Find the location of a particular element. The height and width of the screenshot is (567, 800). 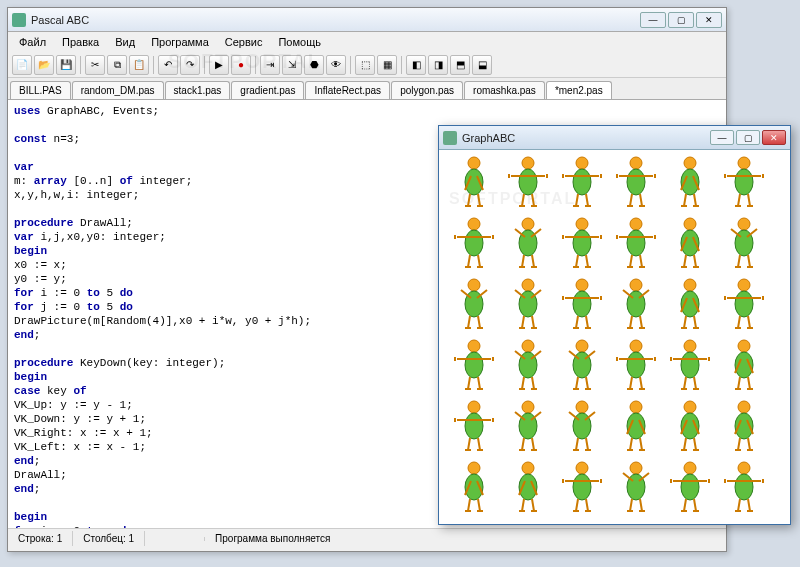

tool-icon: ⬚ is located at coordinates (365, 65).